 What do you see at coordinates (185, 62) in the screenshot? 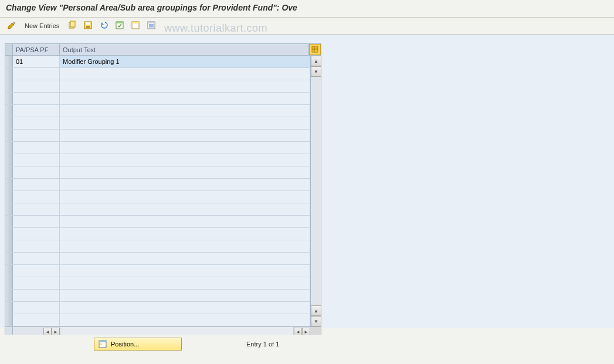
I see `cell-output: Modifier Grouping 1` at bounding box center [185, 62].